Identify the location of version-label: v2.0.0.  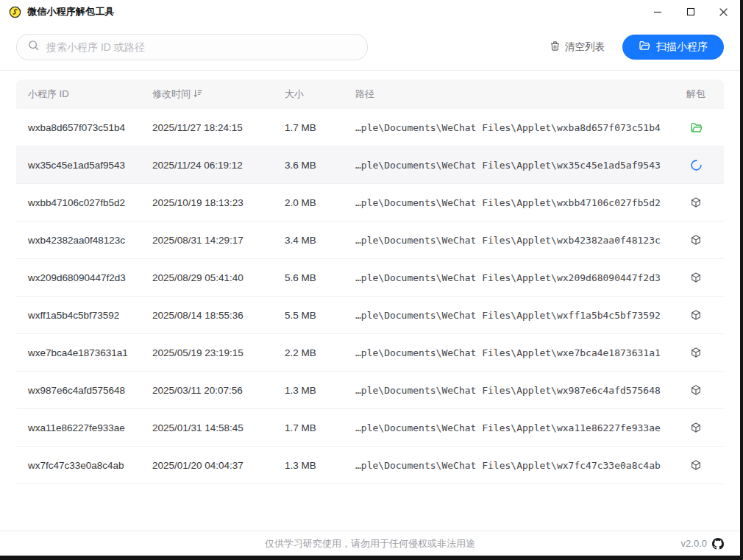
(694, 543).